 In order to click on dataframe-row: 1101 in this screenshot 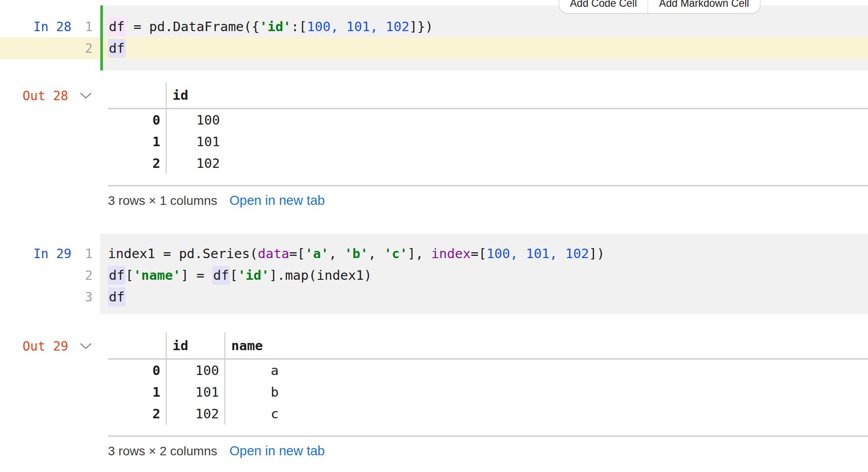, I will do `click(488, 142)`.